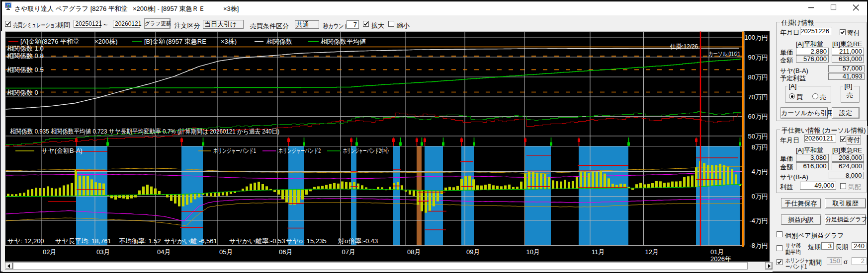 This screenshot has height=273, width=868. What do you see at coordinates (285, 252) in the screenshot?
I see `svg-text: 06月` at bounding box center [285, 252].